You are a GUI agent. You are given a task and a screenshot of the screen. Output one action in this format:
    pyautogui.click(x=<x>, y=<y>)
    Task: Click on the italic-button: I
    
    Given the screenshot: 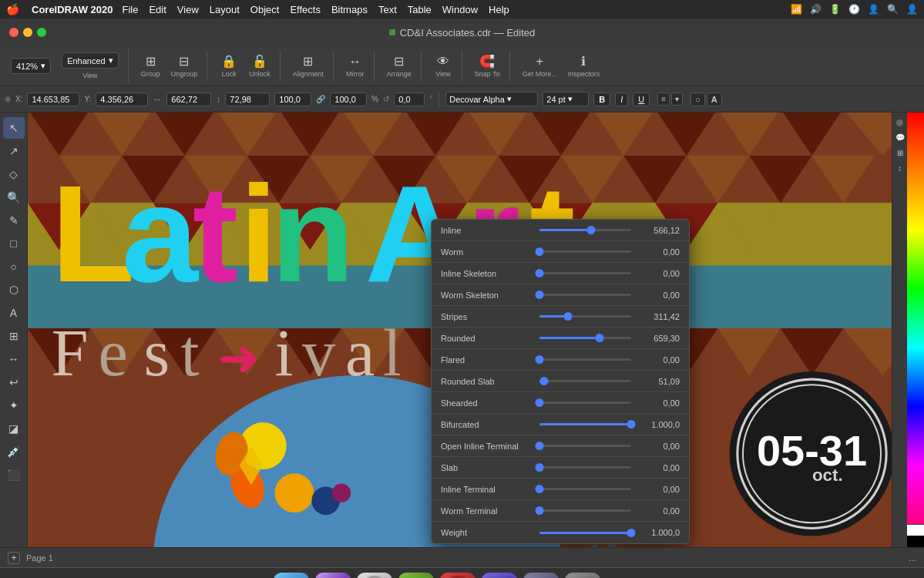 What is the action you would take?
    pyautogui.click(x=621, y=99)
    